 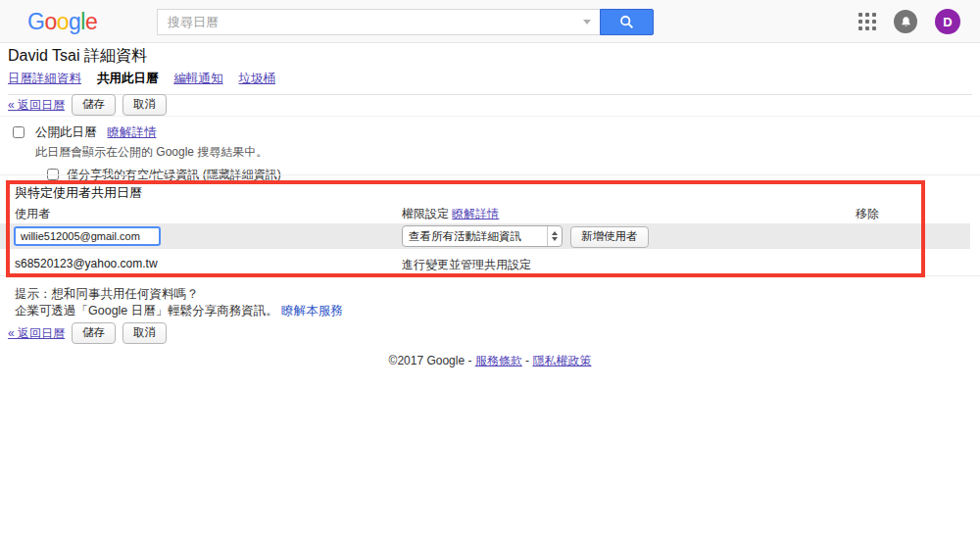 I want to click on notifications-button, so click(x=906, y=22).